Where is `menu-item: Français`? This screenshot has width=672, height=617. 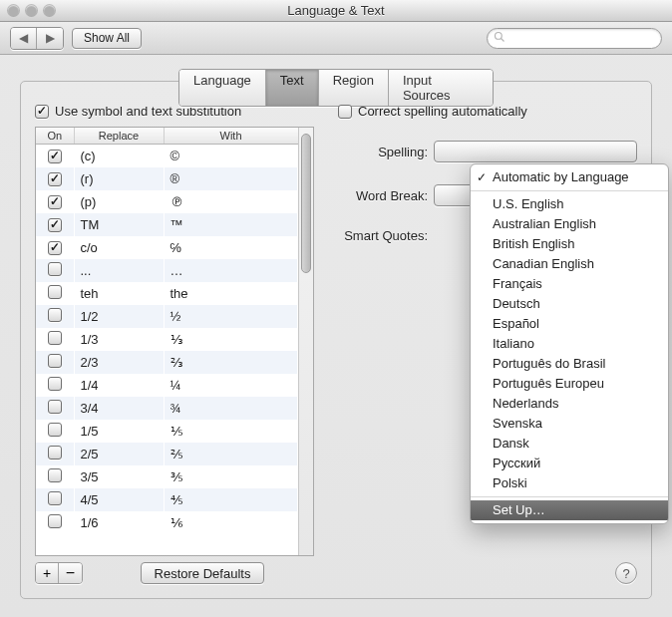 menu-item: Français is located at coordinates (569, 284).